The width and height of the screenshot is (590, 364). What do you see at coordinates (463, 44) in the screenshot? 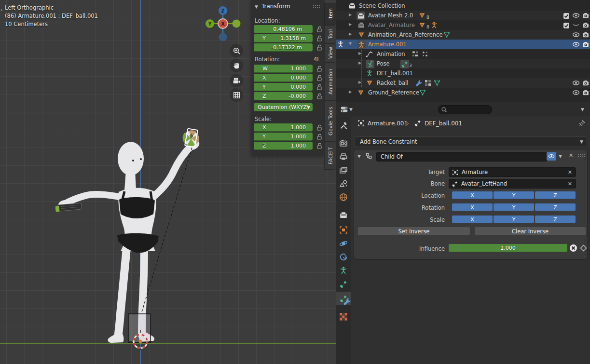
I see `outliner-row-armature-001: ▼ Armature.001` at bounding box center [463, 44].